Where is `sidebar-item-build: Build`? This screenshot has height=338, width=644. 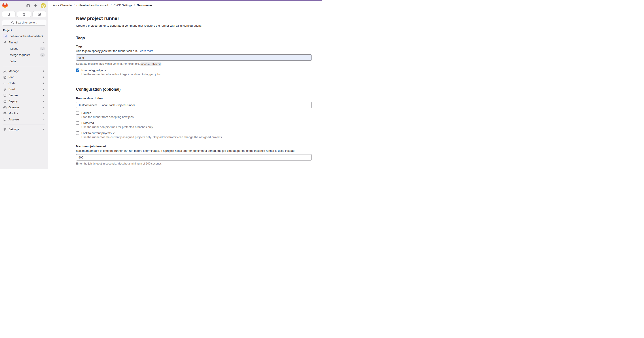
sidebar-item-build: Build is located at coordinates (24, 89).